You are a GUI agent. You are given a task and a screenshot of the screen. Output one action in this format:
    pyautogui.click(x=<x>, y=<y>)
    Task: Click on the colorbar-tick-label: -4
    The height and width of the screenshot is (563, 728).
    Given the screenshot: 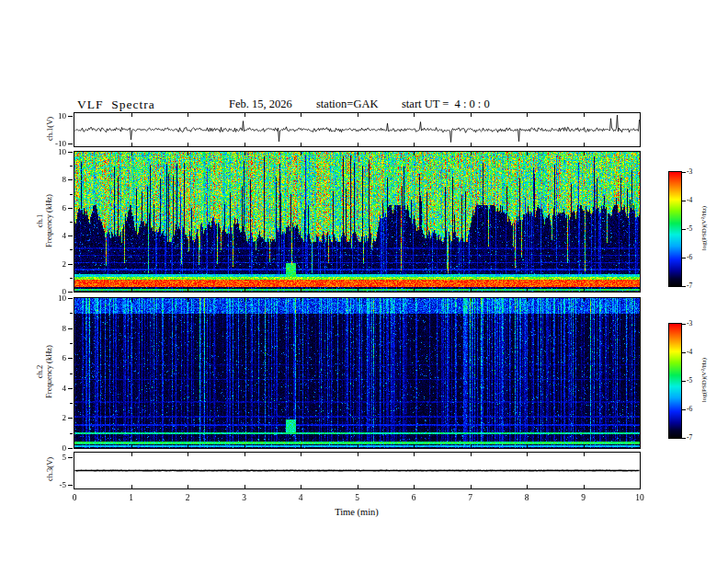 What is the action you would take?
    pyautogui.click(x=689, y=352)
    